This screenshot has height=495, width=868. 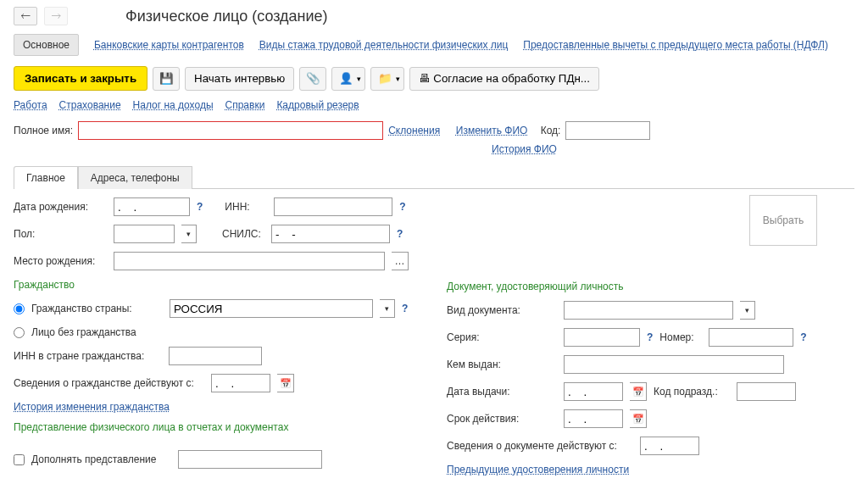 I want to click on dept-code-input, so click(x=766, y=392).